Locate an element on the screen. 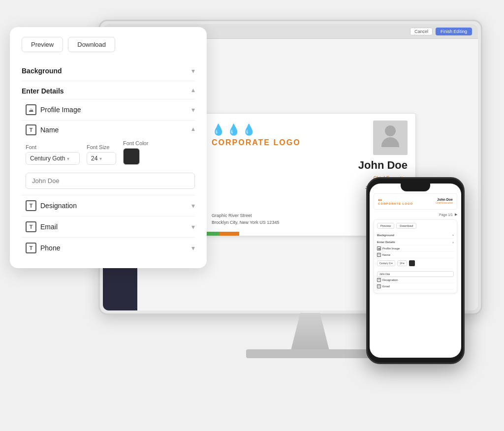 The image size is (504, 431). profile-image-chevron-icon: ▾ is located at coordinates (193, 110).